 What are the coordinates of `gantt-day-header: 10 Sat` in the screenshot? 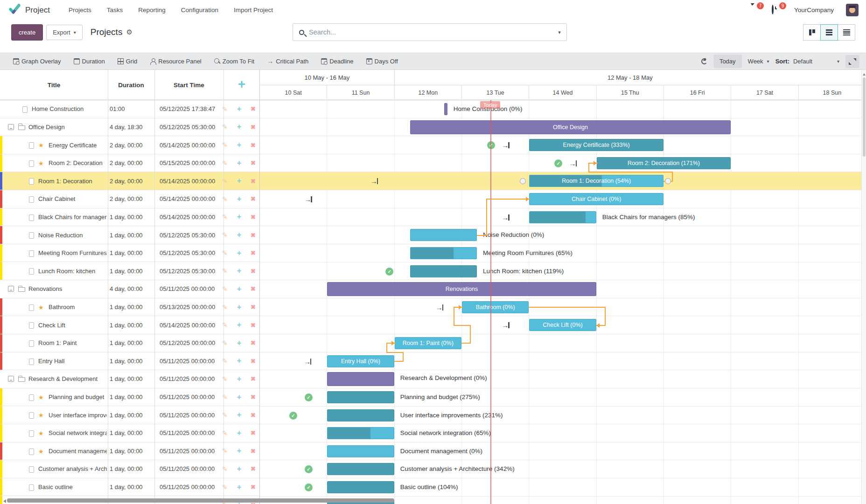 It's located at (293, 93).